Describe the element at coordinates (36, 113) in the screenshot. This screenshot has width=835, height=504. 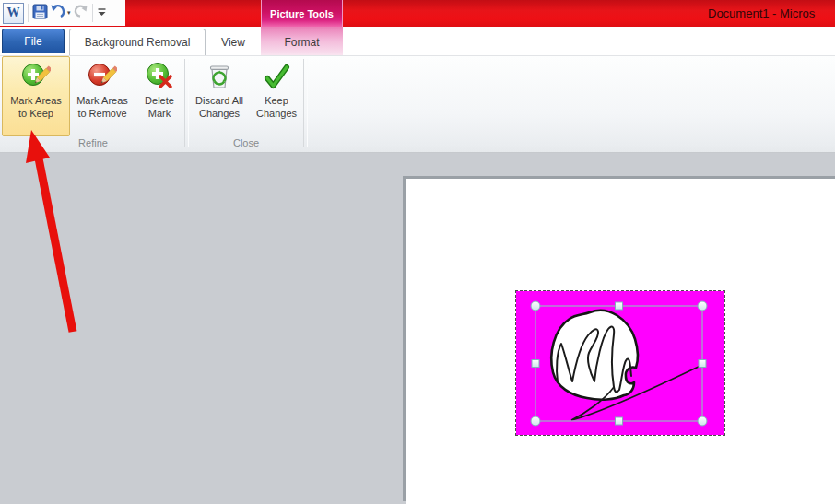
I see `button-label: to Keep` at that location.